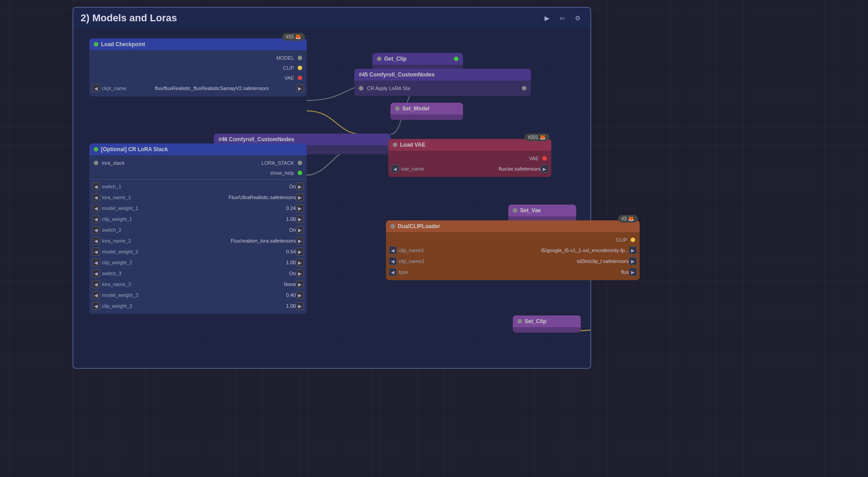  What do you see at coordinates (513, 272) in the screenshot?
I see `type-row: ◀ type flux ▶` at bounding box center [513, 272].